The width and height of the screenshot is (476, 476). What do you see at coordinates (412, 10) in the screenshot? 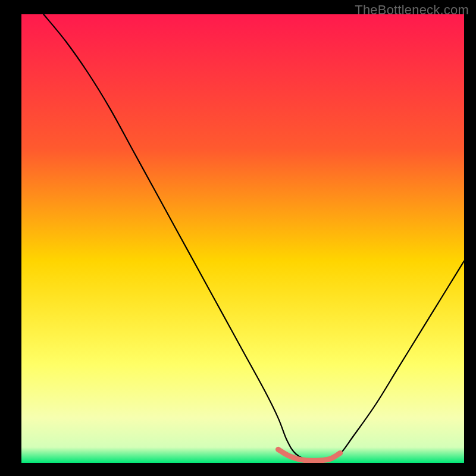
I see `watermark-text: TheBottleneck.com` at bounding box center [412, 10].